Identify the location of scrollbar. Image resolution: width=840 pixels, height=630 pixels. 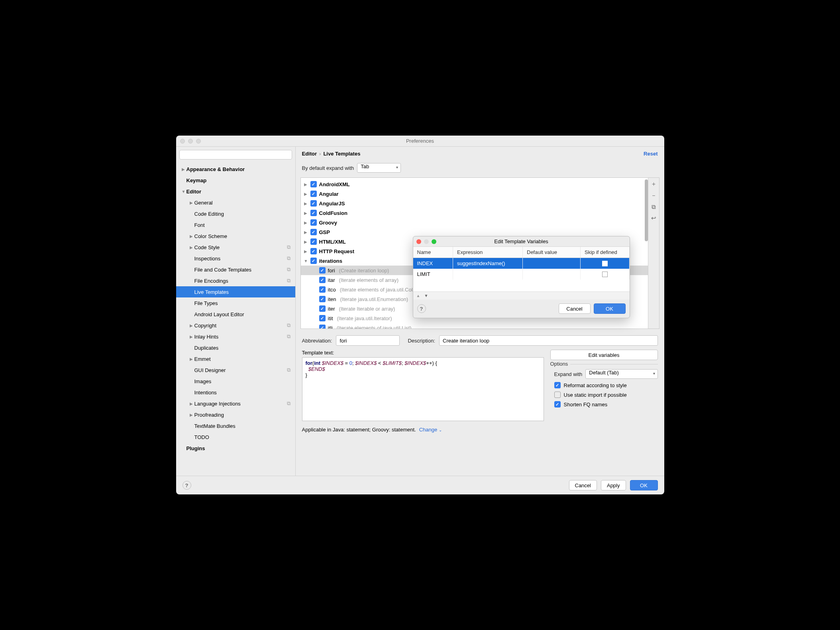
(646, 253).